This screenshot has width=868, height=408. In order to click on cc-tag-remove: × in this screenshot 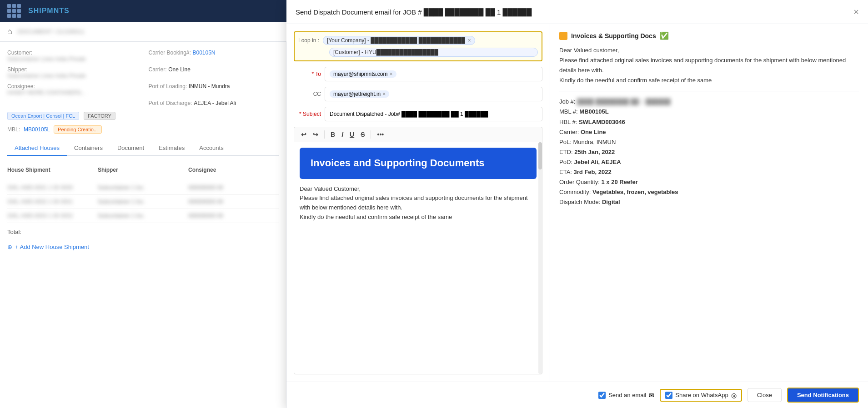, I will do `click(384, 94)`.